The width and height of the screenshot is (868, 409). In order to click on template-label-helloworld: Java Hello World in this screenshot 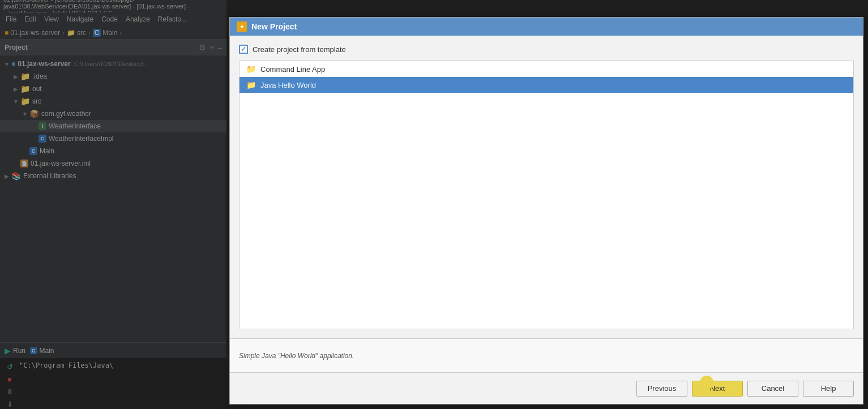, I will do `click(288, 85)`.